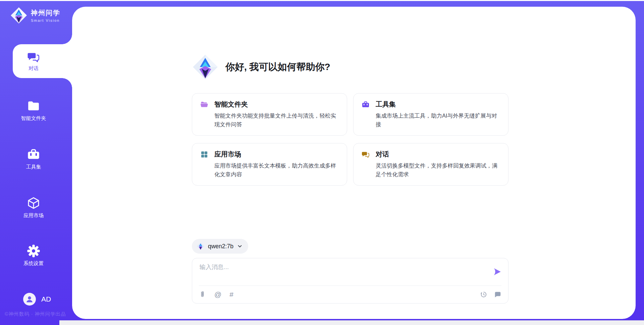  Describe the element at coordinates (431, 154) in the screenshot. I see `card-header: 对话` at that location.